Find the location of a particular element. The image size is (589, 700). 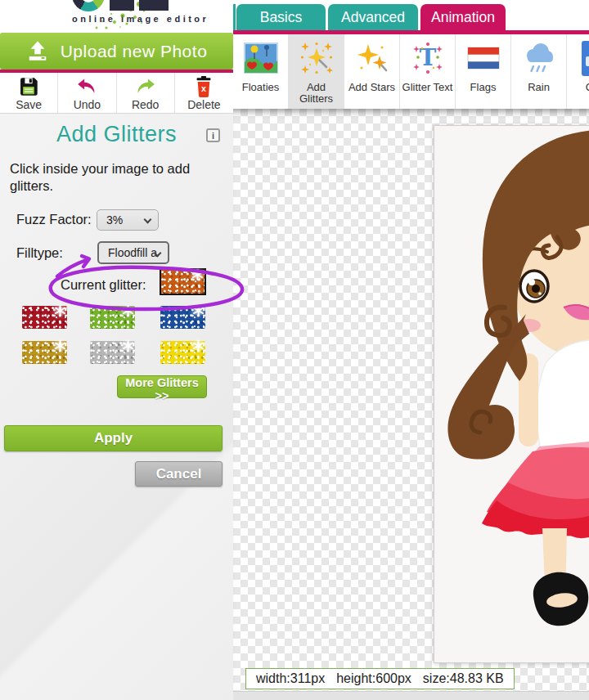

status-width: width:311px is located at coordinates (290, 679).